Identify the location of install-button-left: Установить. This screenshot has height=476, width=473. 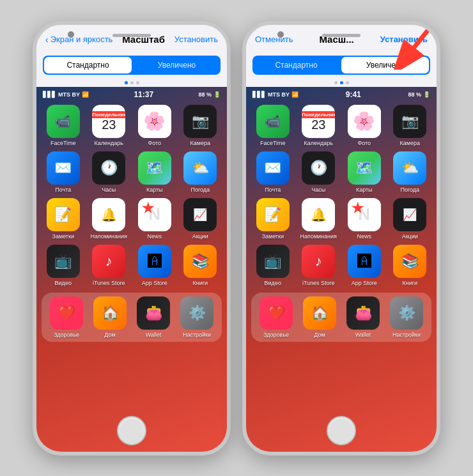
(196, 40).